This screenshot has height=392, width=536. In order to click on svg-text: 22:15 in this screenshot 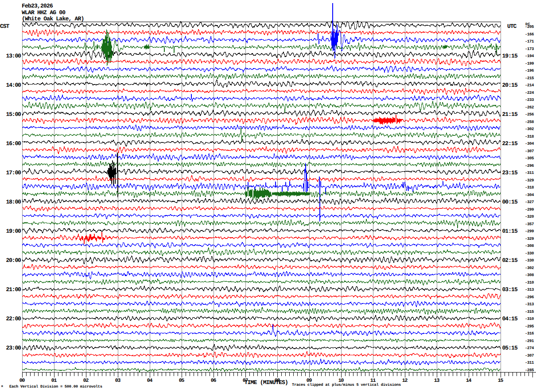, I will do `click(510, 143)`.